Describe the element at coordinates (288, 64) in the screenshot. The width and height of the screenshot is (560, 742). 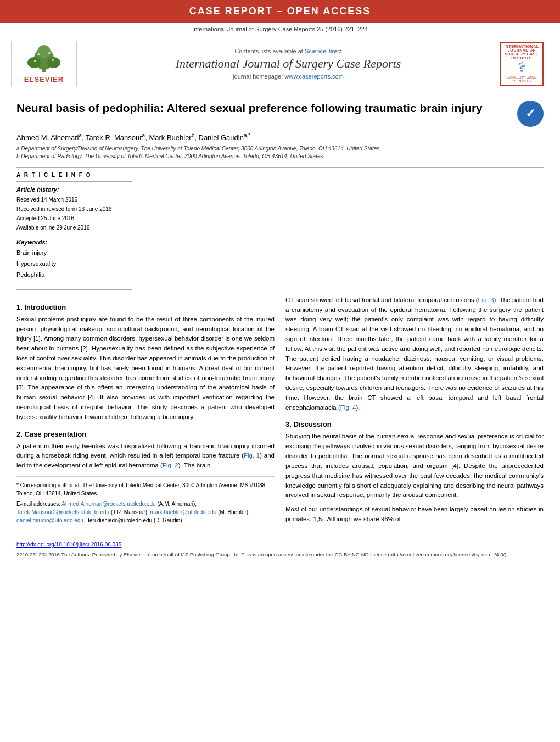
I see `journal-title: International Journal of Surgery Case Re…` at that location.